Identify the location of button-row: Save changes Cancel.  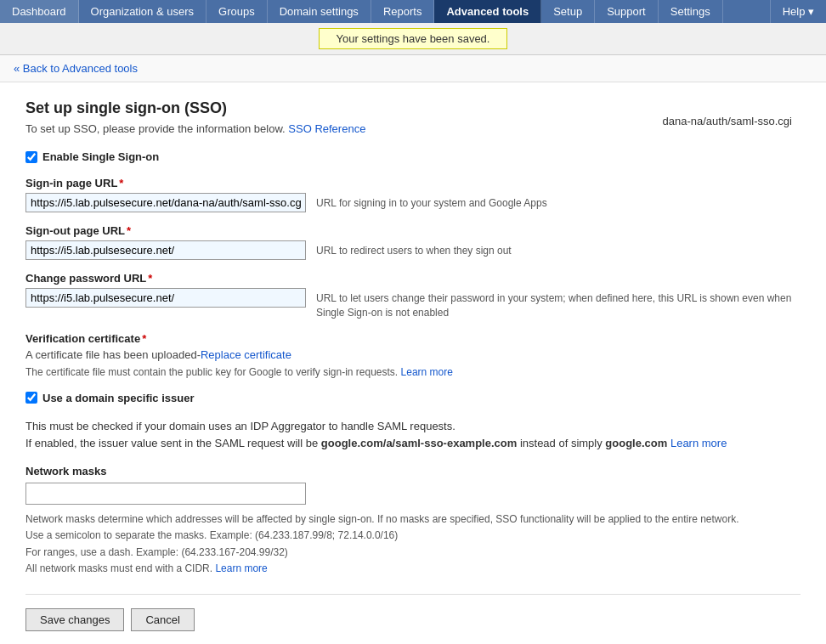
(413, 613).